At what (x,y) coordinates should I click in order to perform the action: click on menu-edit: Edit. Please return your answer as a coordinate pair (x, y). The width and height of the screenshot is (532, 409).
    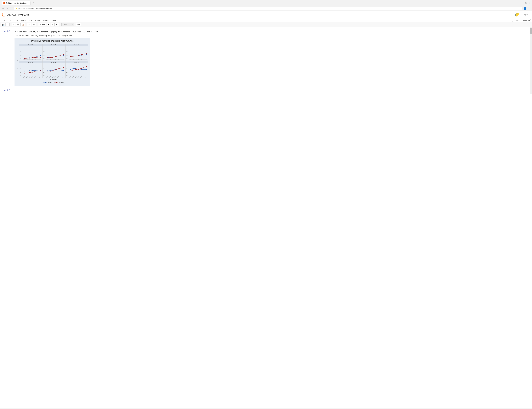
    Looking at the image, I should click on (10, 20).